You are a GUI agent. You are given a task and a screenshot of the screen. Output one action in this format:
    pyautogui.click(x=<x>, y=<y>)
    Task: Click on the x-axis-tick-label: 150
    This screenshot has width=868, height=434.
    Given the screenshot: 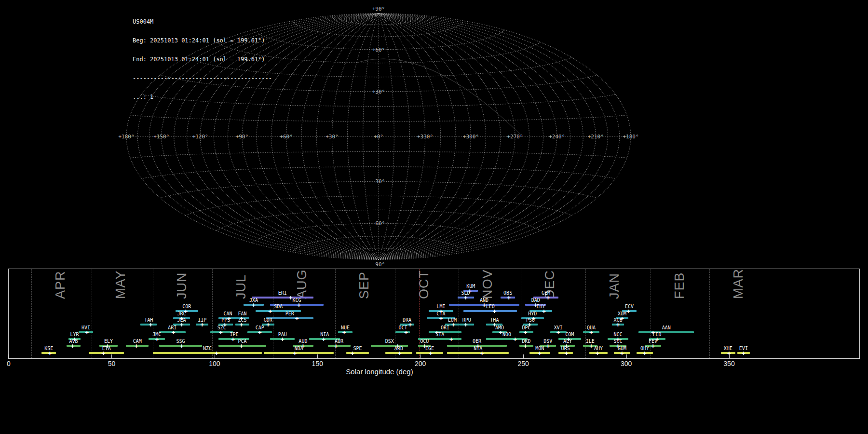 What is the action you would take?
    pyautogui.click(x=317, y=364)
    